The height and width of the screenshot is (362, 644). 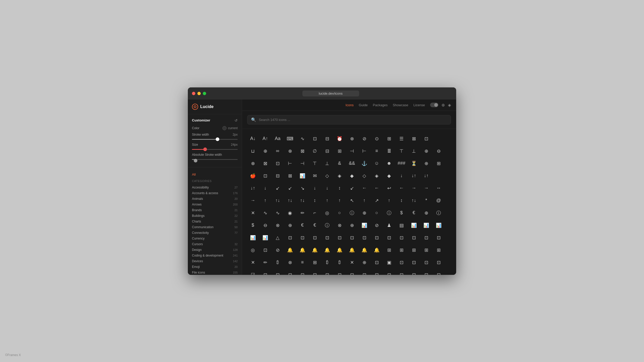 What do you see at coordinates (253, 151) in the screenshot?
I see `icon-cell: ⊔` at bounding box center [253, 151].